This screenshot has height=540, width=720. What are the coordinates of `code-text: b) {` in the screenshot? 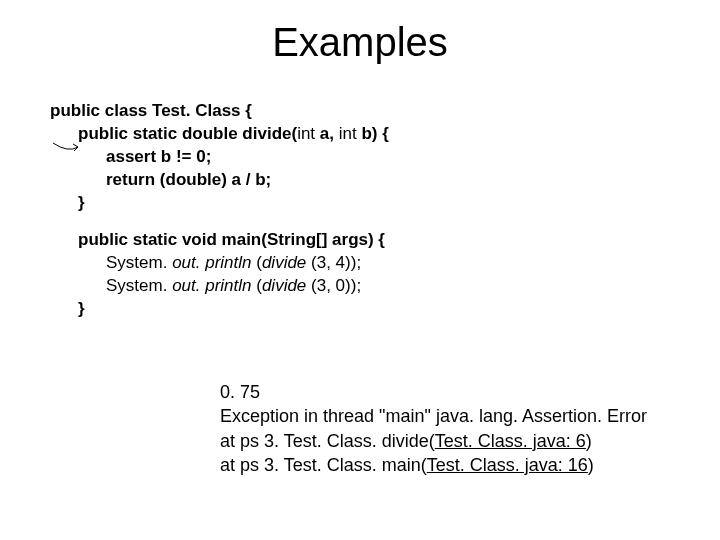 It's located at (373, 134).